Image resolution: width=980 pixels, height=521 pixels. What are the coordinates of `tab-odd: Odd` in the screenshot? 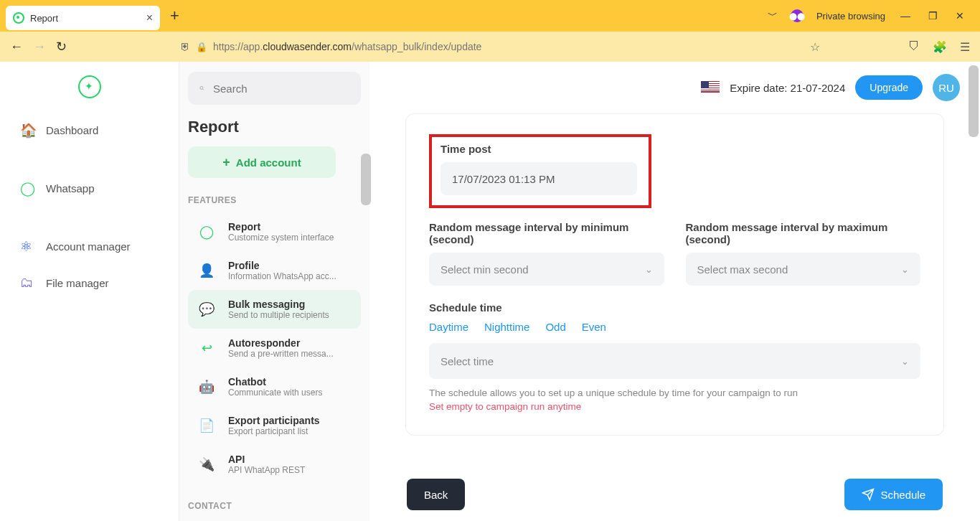 It's located at (555, 327).